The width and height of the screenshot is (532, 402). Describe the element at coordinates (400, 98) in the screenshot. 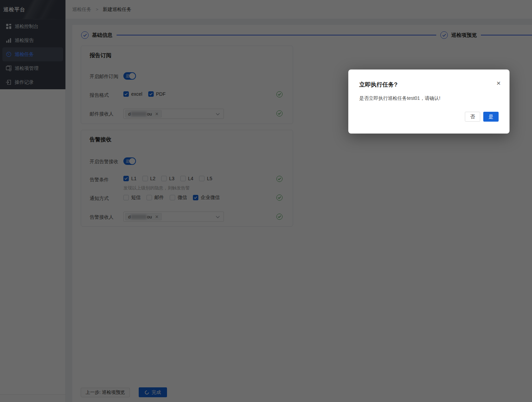

I see `modal-body-text: 是否立即执行巡检任务test01，请确认!` at that location.